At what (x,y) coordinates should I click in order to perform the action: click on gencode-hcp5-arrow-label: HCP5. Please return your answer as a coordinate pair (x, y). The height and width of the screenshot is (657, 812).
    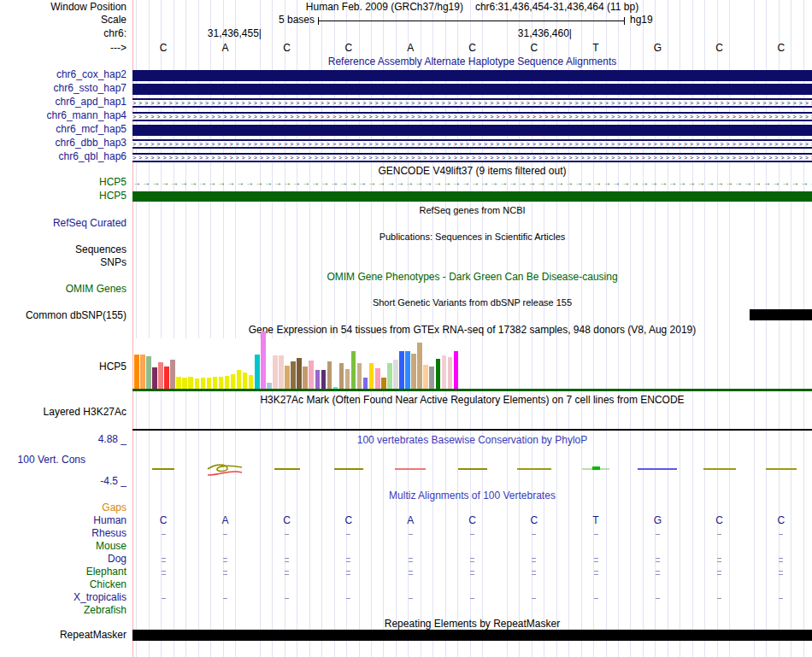
    Looking at the image, I should click on (63, 183).